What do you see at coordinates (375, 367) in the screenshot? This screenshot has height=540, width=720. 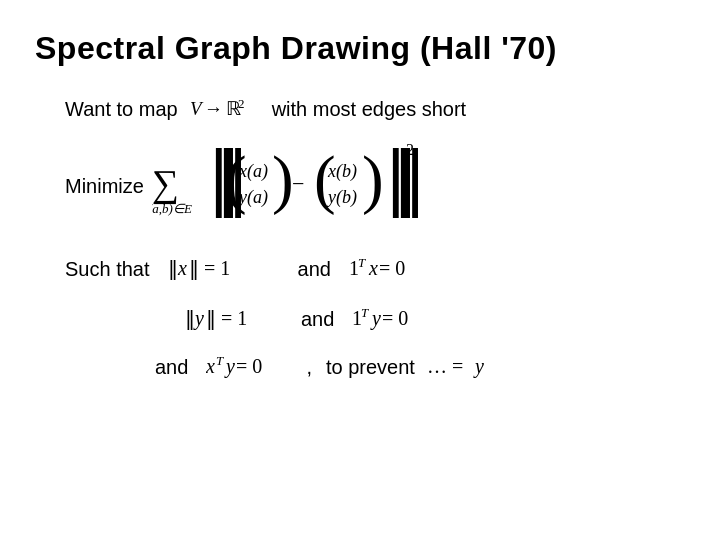 I see `xty-line: and x T y = 0 , to prevent … = y` at bounding box center [375, 367].